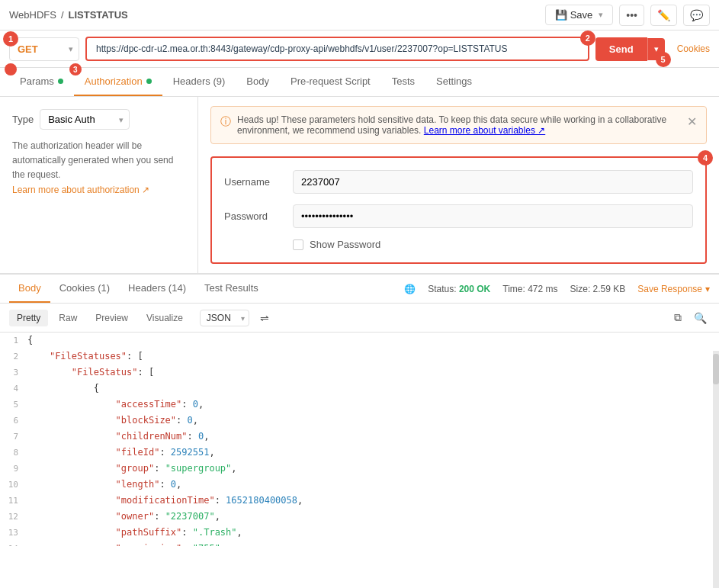  Describe the element at coordinates (63, 15) in the screenshot. I see `breadcrumb-sep: /` at that location.